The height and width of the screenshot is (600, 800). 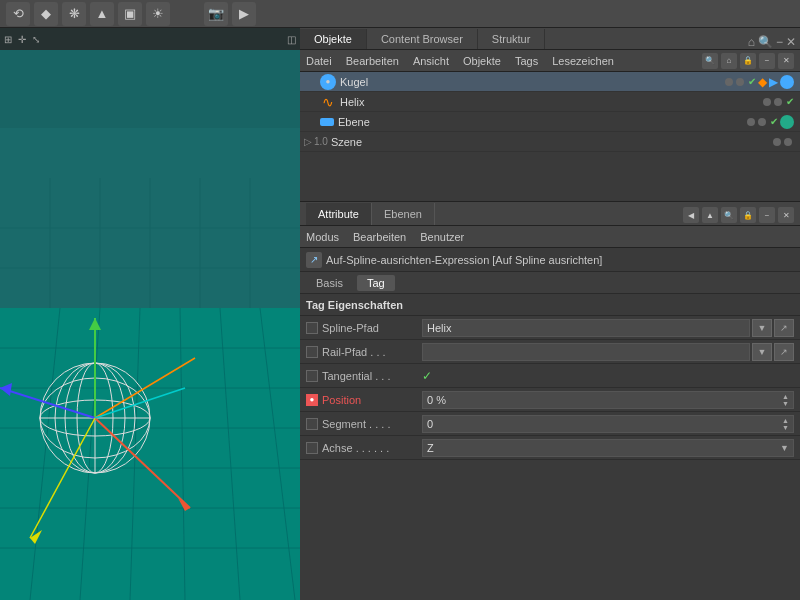 What do you see at coordinates (372, 400) in the screenshot?
I see `position-label: Position` at bounding box center [372, 400].